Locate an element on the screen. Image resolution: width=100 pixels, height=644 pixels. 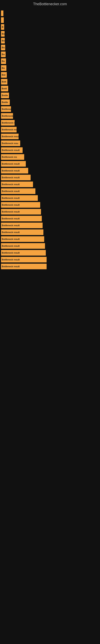
bar-19: Bottleneck result is located at coordinates (10, 136).